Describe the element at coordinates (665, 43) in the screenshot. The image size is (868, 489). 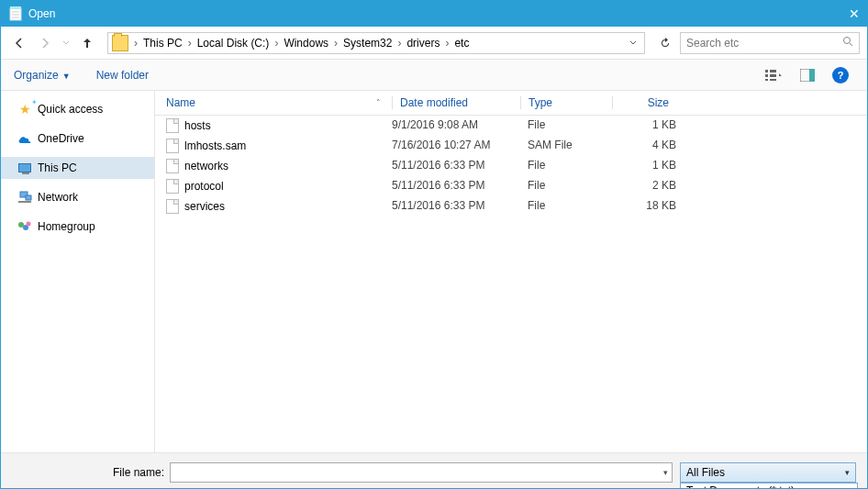
I see `refresh-button` at that location.